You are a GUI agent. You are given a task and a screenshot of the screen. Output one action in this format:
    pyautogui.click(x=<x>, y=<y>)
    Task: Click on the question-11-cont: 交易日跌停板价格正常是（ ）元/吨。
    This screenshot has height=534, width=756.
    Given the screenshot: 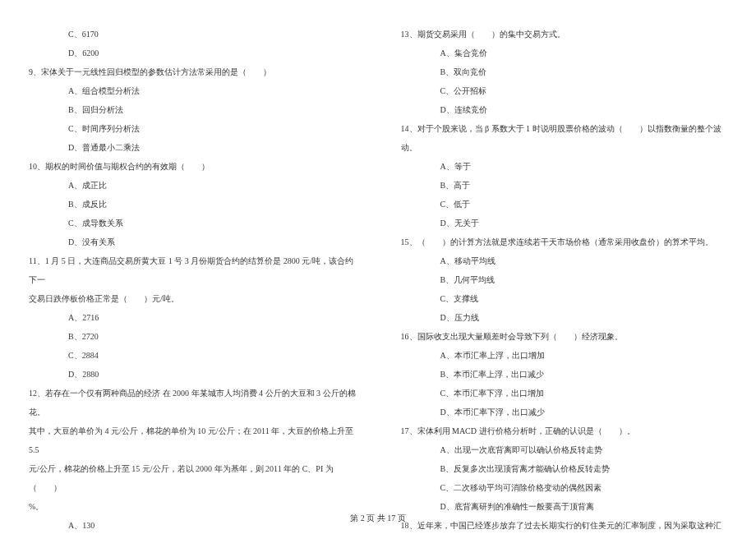 What is the action you would take?
    pyautogui.click(x=192, y=299)
    